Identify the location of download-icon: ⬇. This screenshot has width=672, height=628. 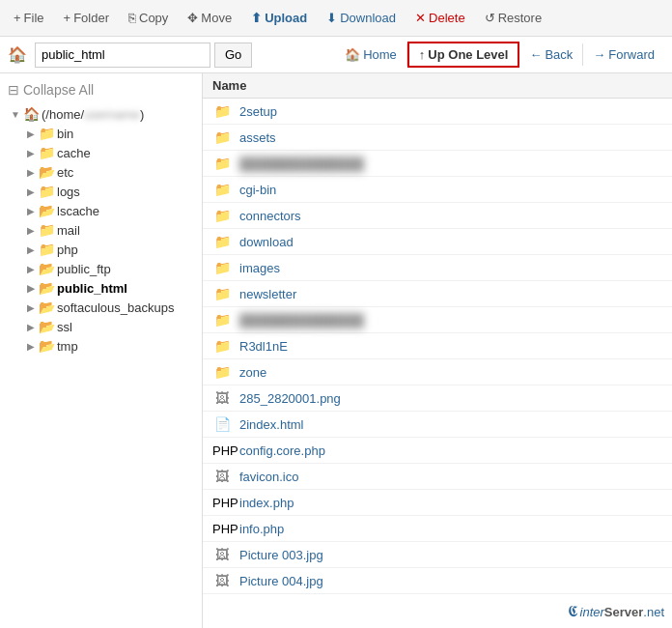
(332, 17).